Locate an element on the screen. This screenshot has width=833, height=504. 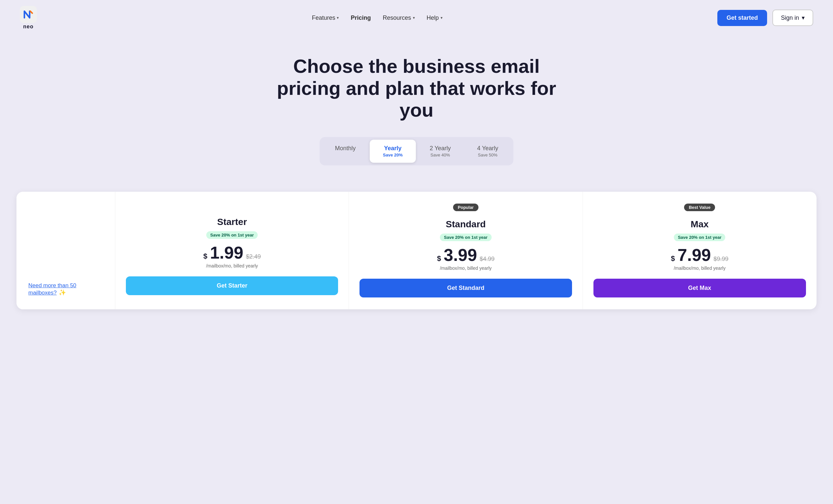
sign-in-button: Sign in ▾ is located at coordinates (793, 18).